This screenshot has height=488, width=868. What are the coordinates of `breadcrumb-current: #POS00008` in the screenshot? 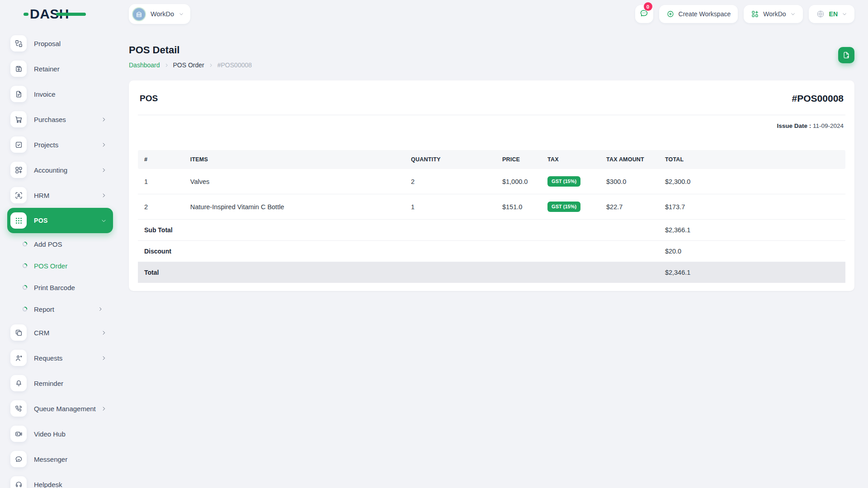 It's located at (235, 65).